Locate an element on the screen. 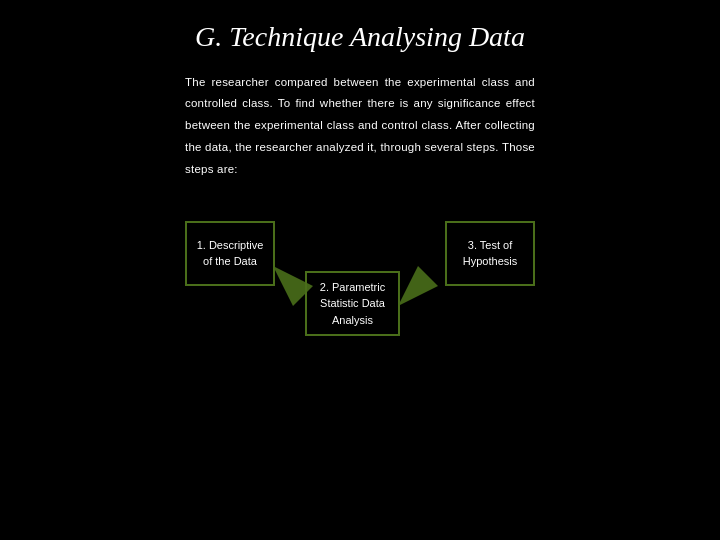 The height and width of the screenshot is (540, 720). step-box-1-label: 1. Descriptive of the Data is located at coordinates (230, 254).